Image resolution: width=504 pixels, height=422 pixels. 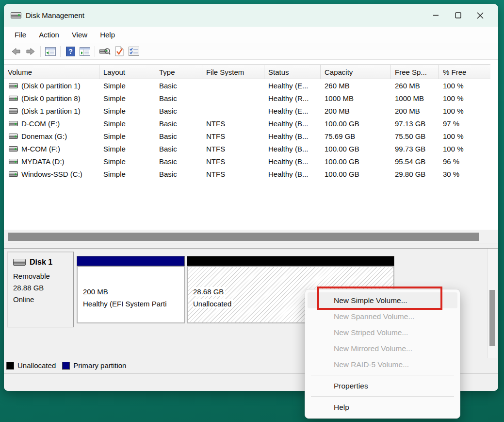 What do you see at coordinates (251, 246) in the screenshot?
I see `pane-splitter` at bounding box center [251, 246].